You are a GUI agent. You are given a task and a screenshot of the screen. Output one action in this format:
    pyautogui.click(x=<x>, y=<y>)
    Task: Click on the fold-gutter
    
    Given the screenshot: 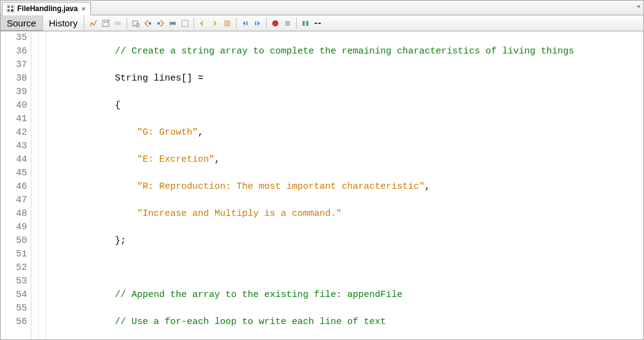 What is the action you would take?
    pyautogui.click(x=35, y=186)
    